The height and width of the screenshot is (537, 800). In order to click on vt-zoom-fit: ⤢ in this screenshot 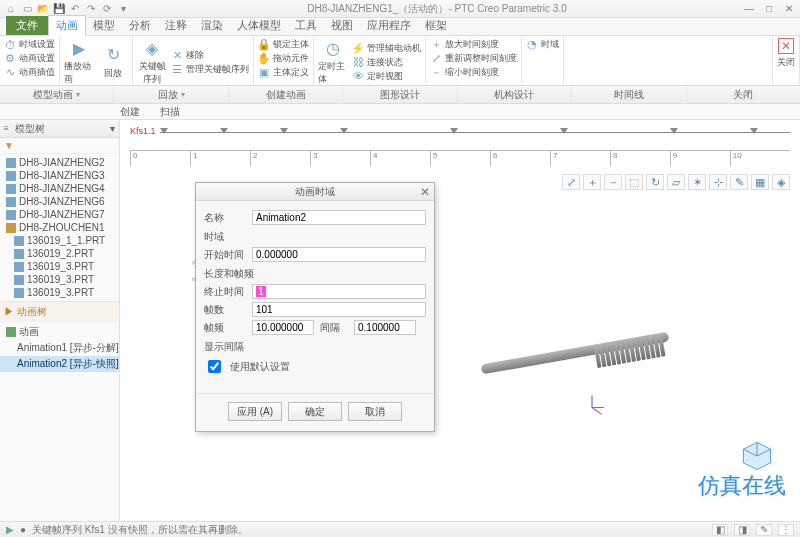, I will do `click(571, 182)`.